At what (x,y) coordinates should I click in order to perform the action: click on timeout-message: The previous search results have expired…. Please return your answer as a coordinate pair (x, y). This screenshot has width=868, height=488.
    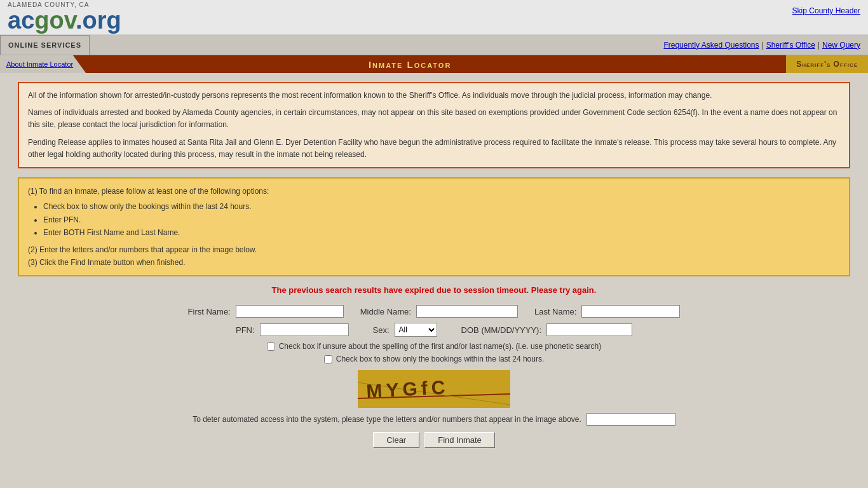
    Looking at the image, I should click on (434, 290).